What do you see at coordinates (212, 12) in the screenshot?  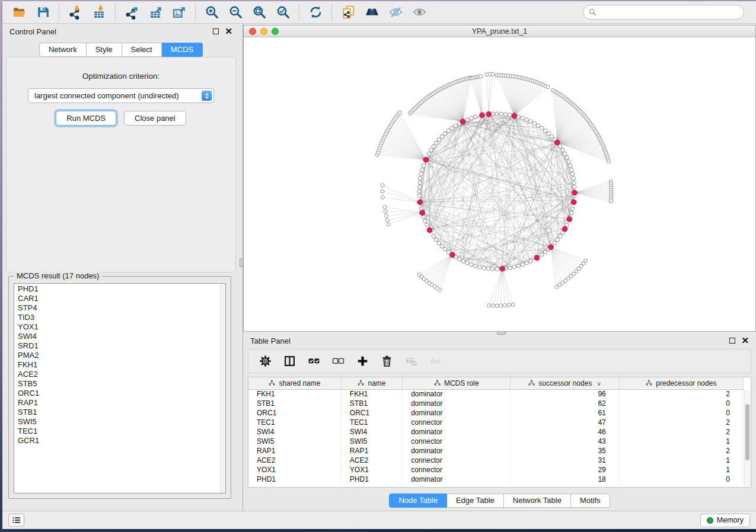 I see `zoom-in-button` at bounding box center [212, 12].